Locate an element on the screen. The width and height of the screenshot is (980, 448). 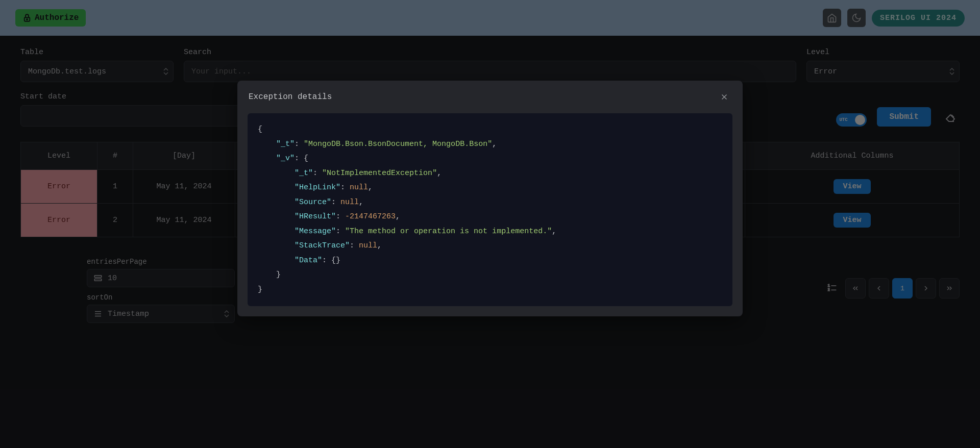
tok-hresult: -2147467263 is located at coordinates (371, 216).